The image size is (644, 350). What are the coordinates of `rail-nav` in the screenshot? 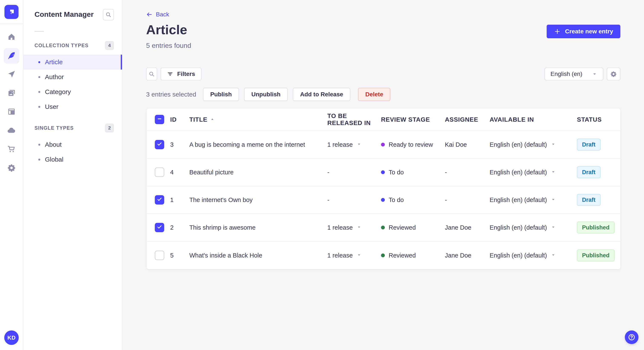 It's located at (12, 100).